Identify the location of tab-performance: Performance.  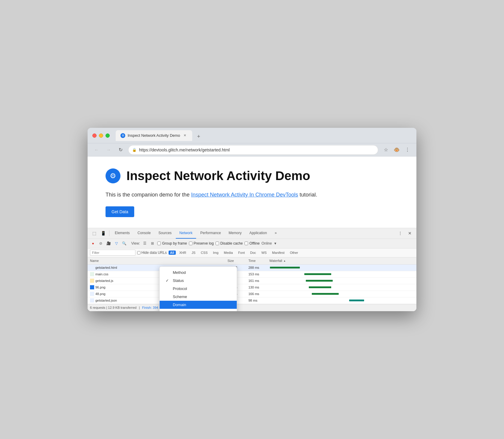
(210, 233).